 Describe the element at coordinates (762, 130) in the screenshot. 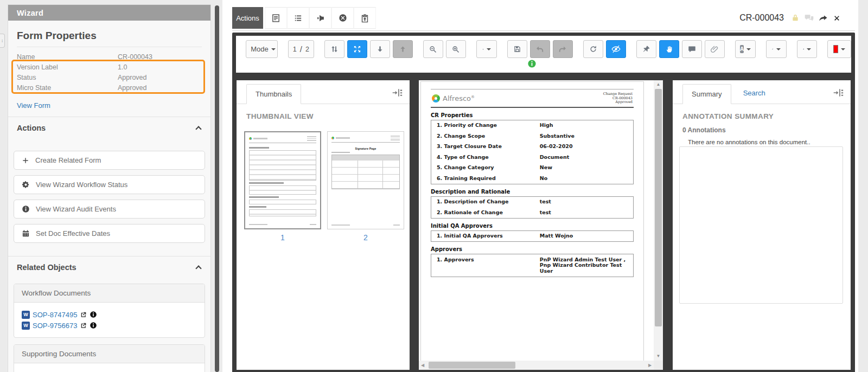

I see `annotation-count: 0 Annotations` at that location.